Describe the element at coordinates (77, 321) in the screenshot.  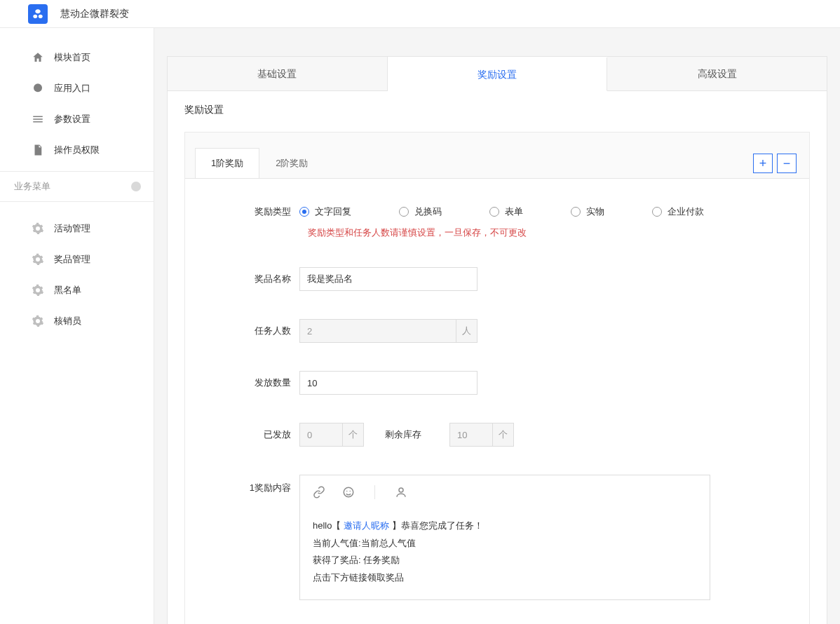
I see `sidebar-item-verifier: 核销员` at that location.